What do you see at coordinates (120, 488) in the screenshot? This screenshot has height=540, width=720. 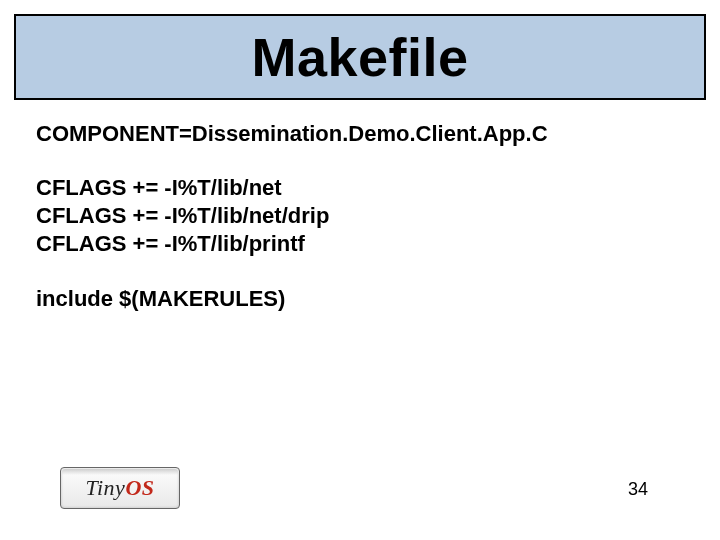 I see `logo-text: TinyOS` at bounding box center [120, 488].